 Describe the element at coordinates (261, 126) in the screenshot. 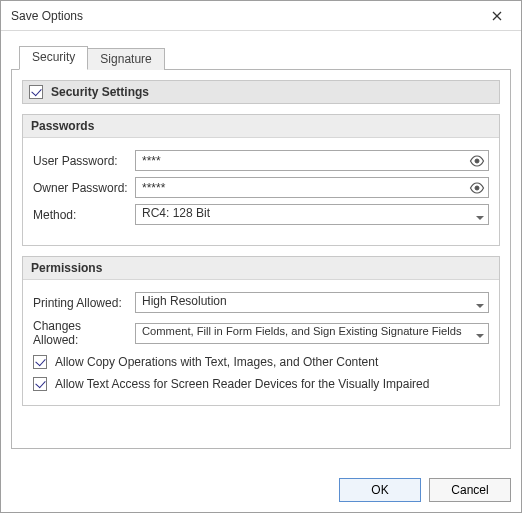

I see `passwords-title: Passwords` at that location.